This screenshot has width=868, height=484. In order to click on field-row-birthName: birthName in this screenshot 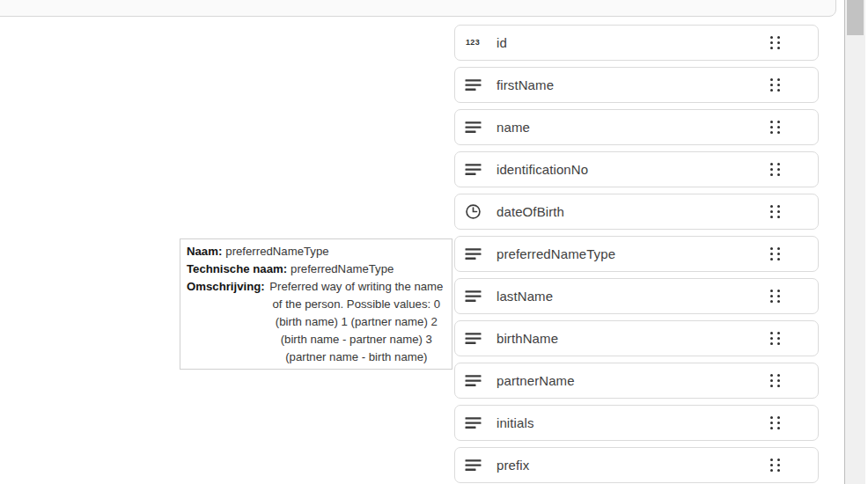, I will do `click(636, 338)`.